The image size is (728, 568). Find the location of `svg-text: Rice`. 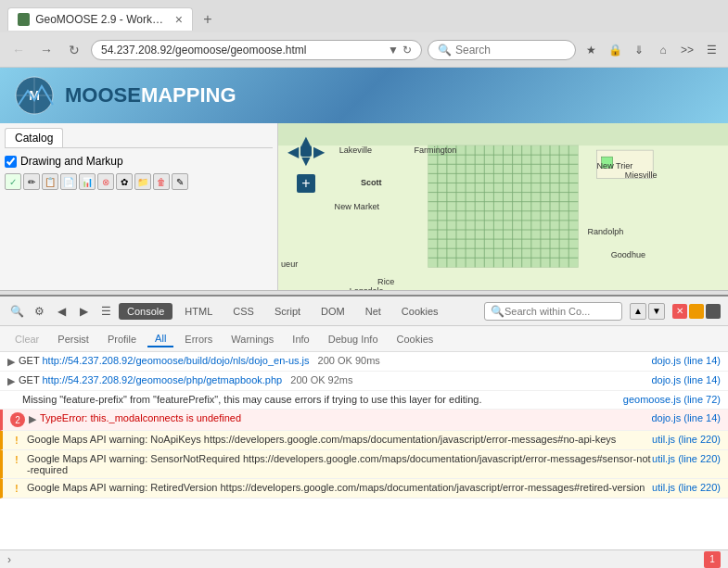

svg-text: Rice is located at coordinates (386, 282).